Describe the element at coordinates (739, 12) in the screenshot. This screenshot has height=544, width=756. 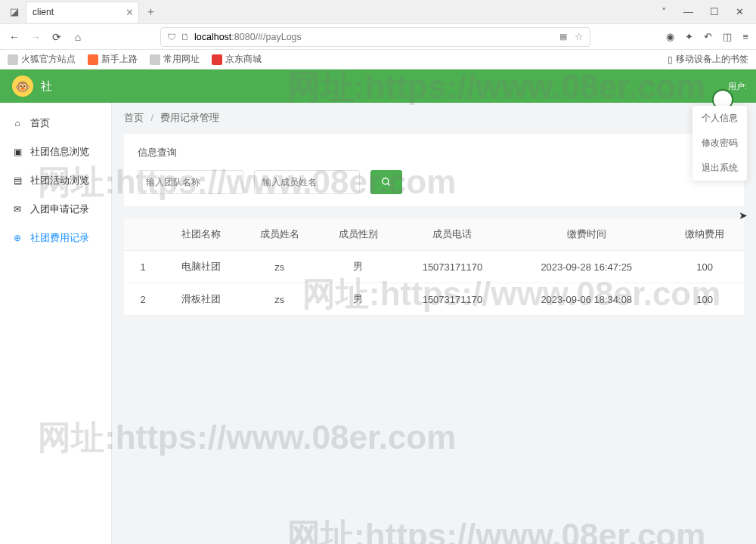
I see `close-window-button: ✕` at that location.